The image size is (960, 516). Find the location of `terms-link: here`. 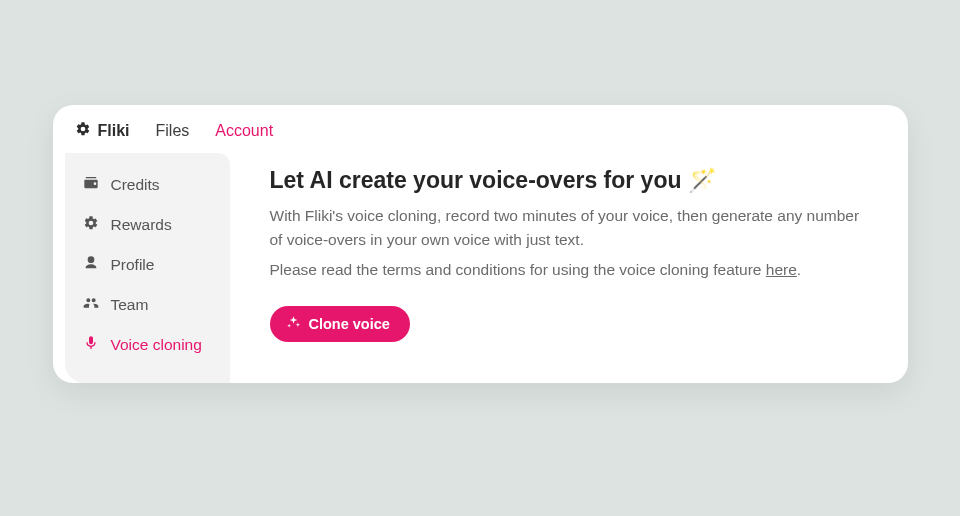

terms-link: here is located at coordinates (782, 270).